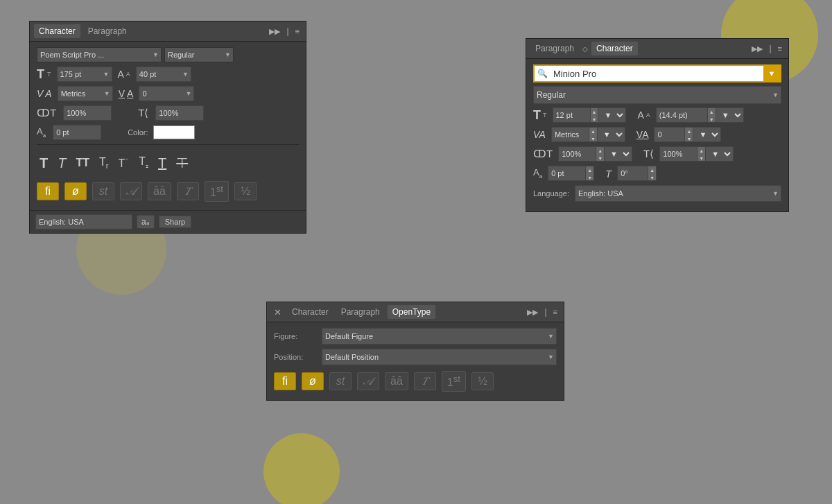  I want to click on style-select: Regular, so click(657, 95).